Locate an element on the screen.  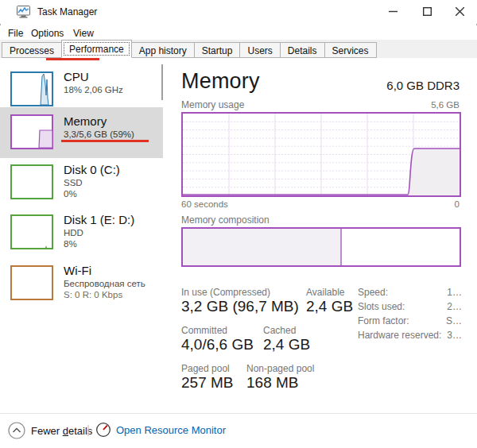
sidebar-item-label: Disk 0 (C:) is located at coordinates (92, 170).